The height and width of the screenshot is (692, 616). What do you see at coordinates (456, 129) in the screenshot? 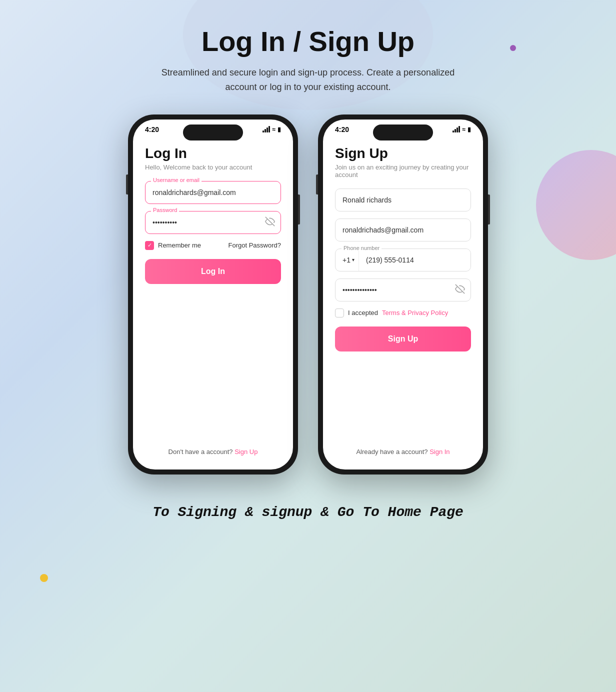
I see `signal-icon-signup` at bounding box center [456, 129].